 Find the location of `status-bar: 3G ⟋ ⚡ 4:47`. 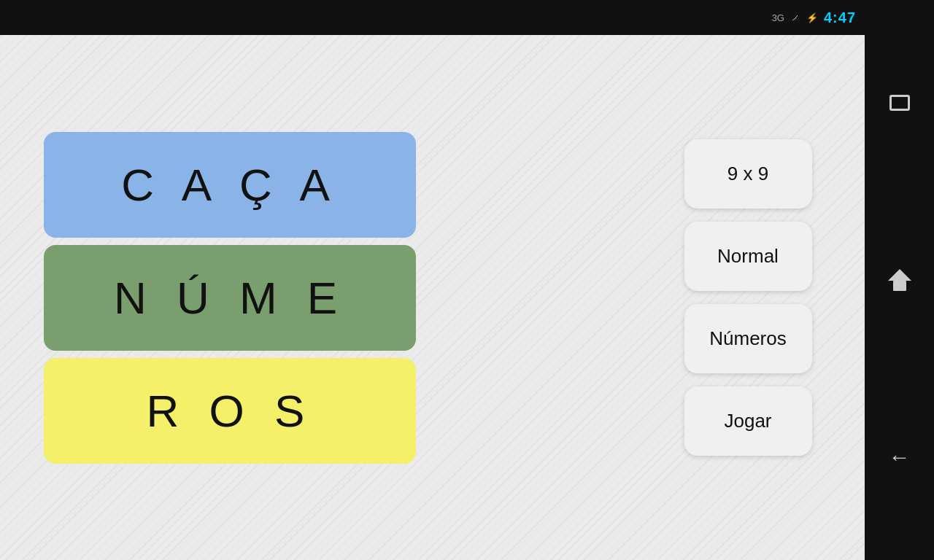

status-bar: 3G ⟋ ⚡ 4:47 is located at coordinates (432, 18).